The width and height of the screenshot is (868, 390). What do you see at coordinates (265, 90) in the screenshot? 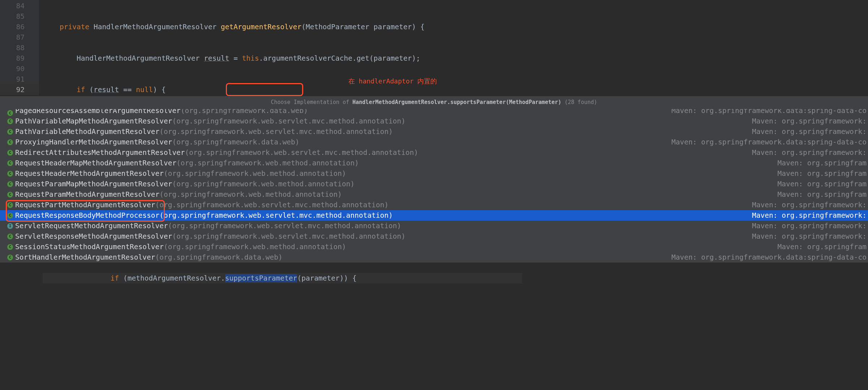
I see `highlight-box-method` at bounding box center [265, 90].